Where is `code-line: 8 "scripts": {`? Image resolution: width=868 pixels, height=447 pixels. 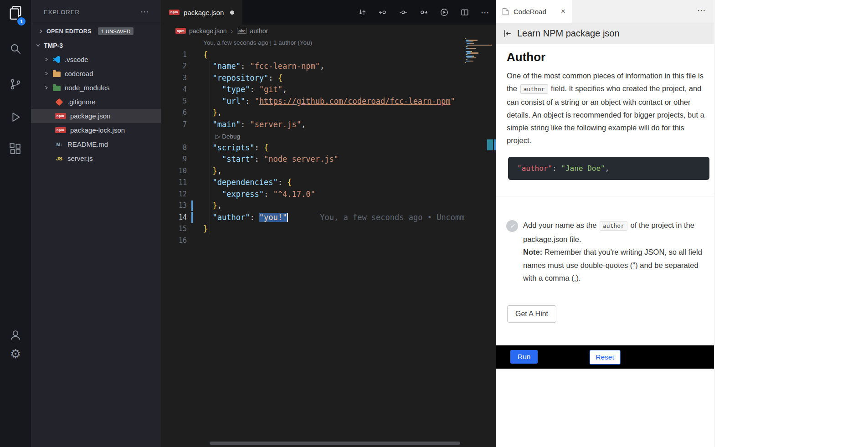
code-line: 8 "scripts": { is located at coordinates (313, 148).